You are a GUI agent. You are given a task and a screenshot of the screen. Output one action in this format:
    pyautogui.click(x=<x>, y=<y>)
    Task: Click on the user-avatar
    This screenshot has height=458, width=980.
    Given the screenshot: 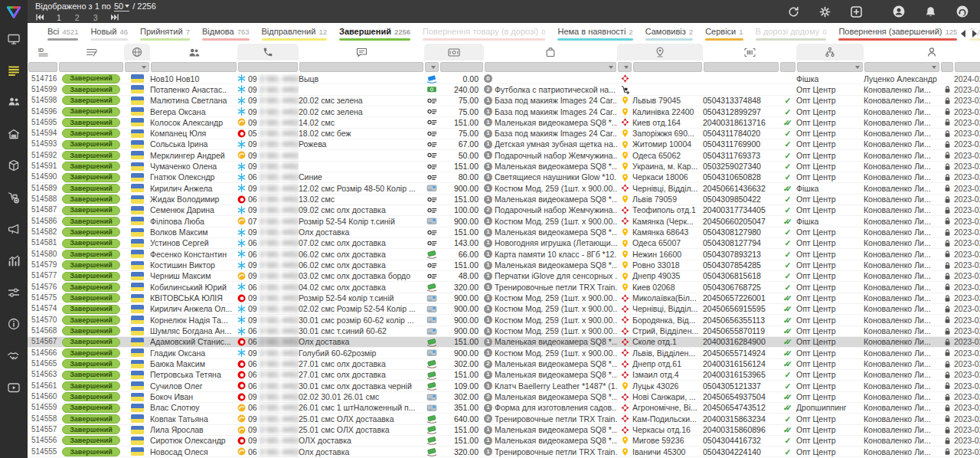 What is the action you would take?
    pyautogui.click(x=899, y=11)
    